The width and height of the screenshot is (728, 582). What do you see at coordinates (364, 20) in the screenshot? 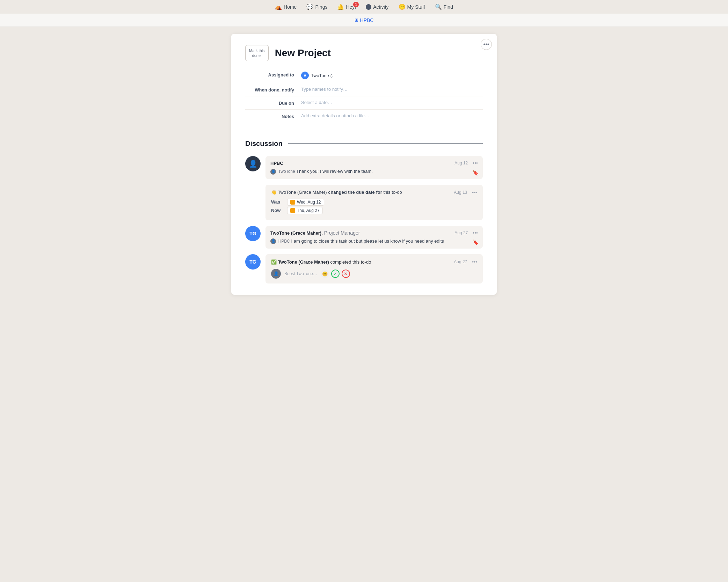
I see `project-breadcrumb-bar: ⊞ HPBC` at bounding box center [364, 20].